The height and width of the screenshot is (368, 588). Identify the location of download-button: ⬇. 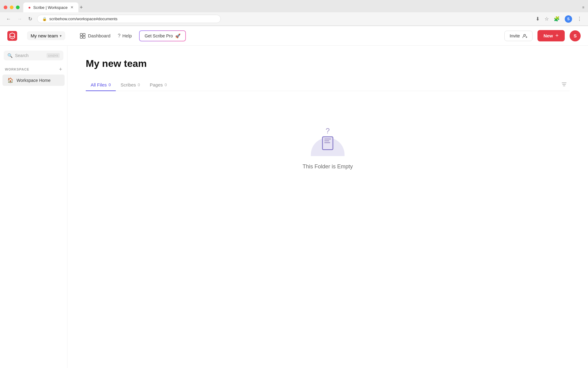
(538, 19).